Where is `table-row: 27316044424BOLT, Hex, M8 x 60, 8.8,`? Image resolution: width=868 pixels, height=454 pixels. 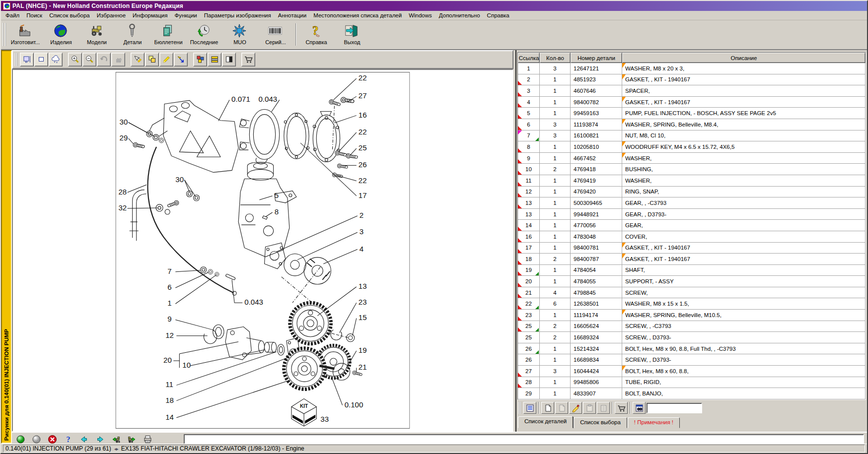 table-row: 27316044424BOLT, Hex, M8 x 60, 8.8, is located at coordinates (692, 371).